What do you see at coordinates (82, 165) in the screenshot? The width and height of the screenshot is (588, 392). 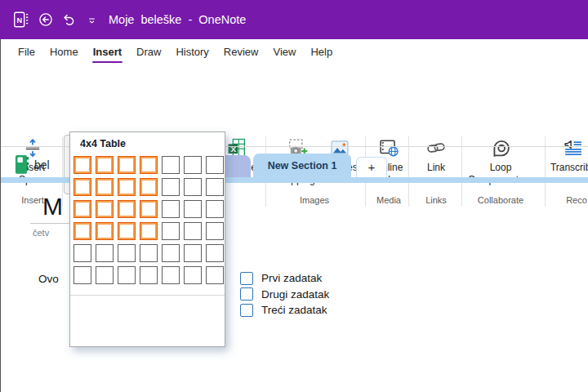 I see `grid-cell-1x1` at bounding box center [82, 165].